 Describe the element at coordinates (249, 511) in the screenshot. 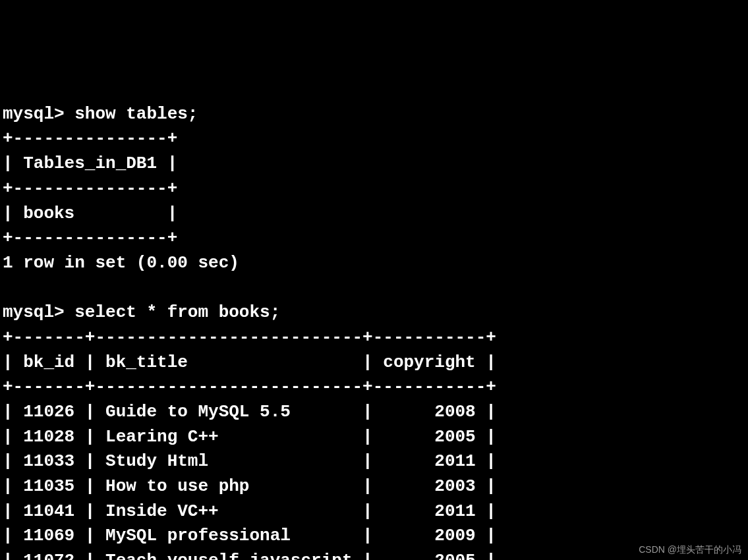

I see `table-row: | 11041 | Inside VC++ | 2011 |` at that location.